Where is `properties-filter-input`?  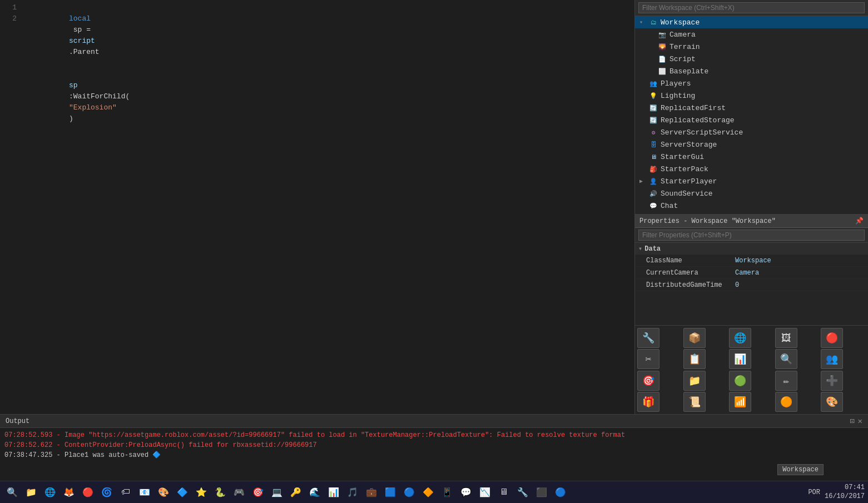
properties-filter-input is located at coordinates (752, 235).